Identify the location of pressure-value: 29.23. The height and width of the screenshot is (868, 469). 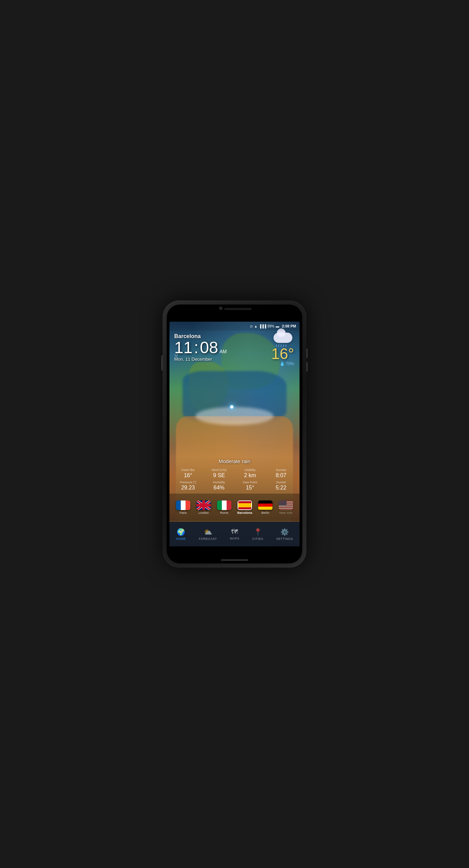
(188, 488).